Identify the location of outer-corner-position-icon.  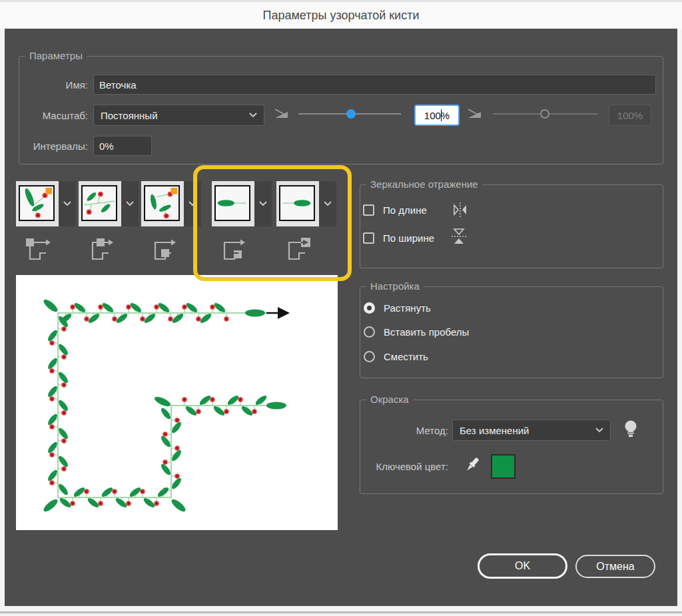
(40, 249).